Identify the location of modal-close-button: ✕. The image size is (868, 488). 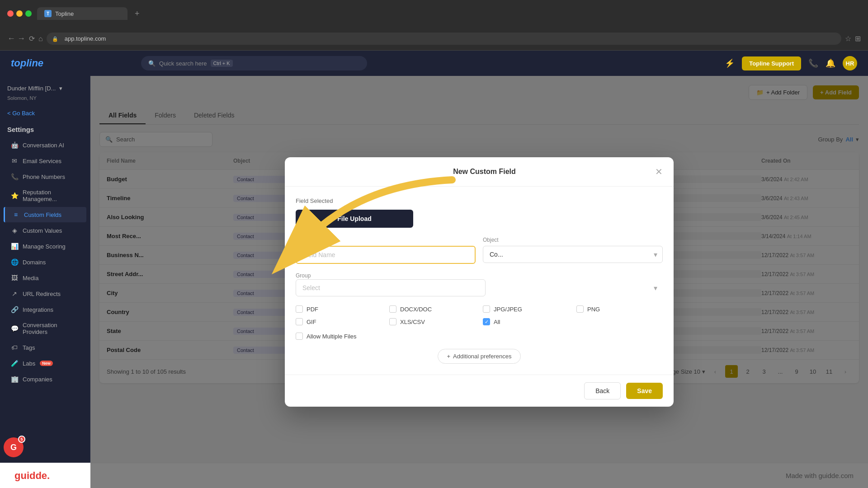
(659, 172).